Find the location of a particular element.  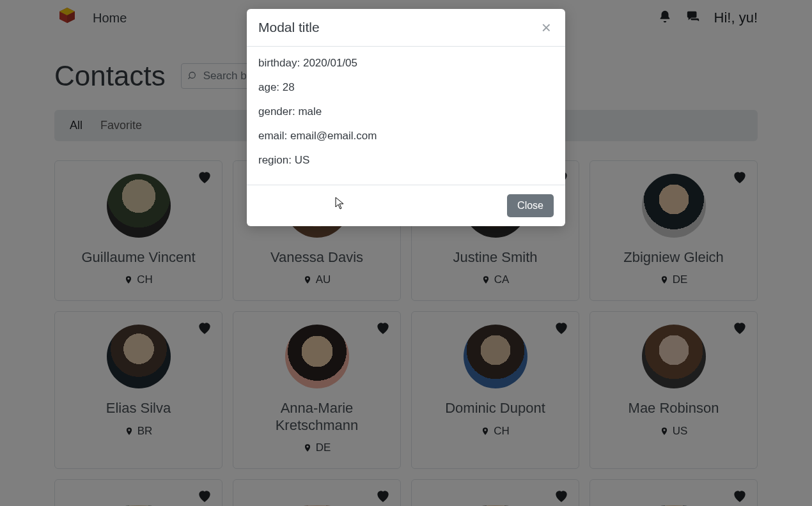

modal-row-age: age: 28 is located at coordinates (406, 88).